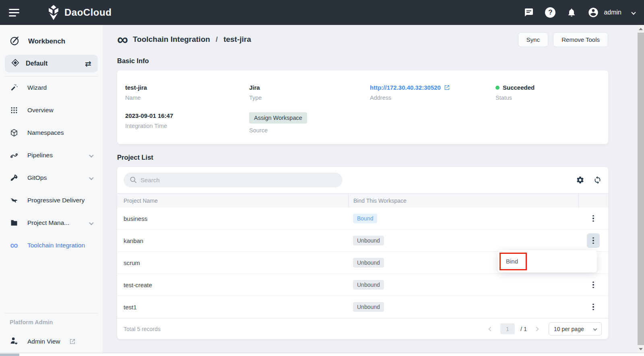 This screenshot has height=356, width=644. What do you see at coordinates (52, 64) in the screenshot?
I see `workspace-selector: Default ⇄` at bounding box center [52, 64].